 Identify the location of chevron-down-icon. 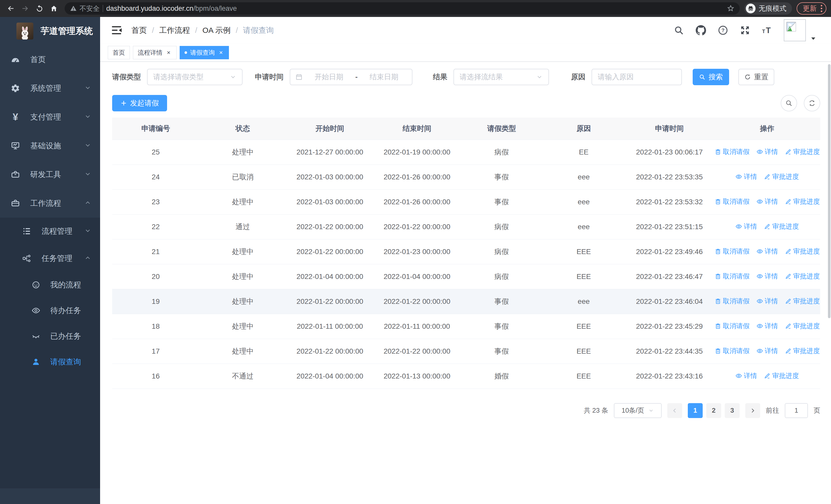
(88, 117).